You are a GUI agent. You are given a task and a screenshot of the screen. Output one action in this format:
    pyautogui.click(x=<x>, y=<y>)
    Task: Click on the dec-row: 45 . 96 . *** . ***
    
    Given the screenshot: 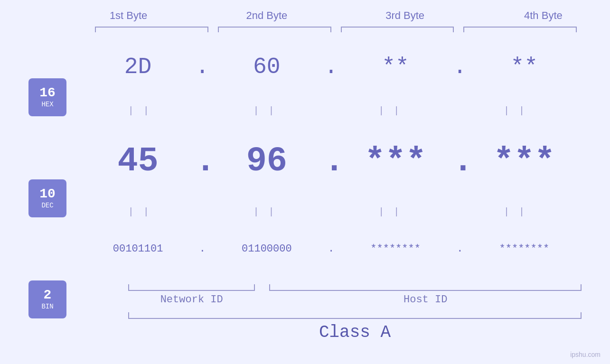 What is the action you would take?
    pyautogui.click(x=331, y=161)
    